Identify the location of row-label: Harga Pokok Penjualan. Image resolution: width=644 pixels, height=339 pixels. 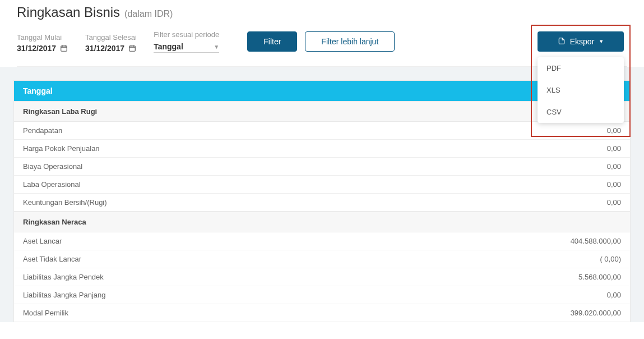
(62, 148).